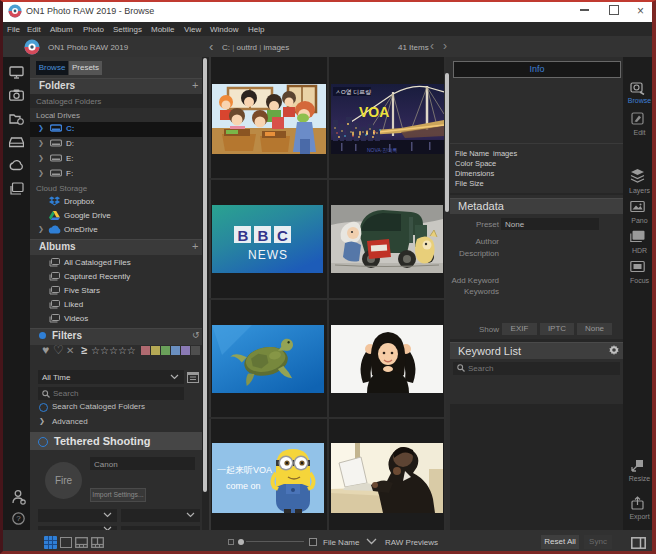 The height and width of the screenshot is (554, 656). I want to click on svg-text: 一起来听VOA, so click(244, 470).